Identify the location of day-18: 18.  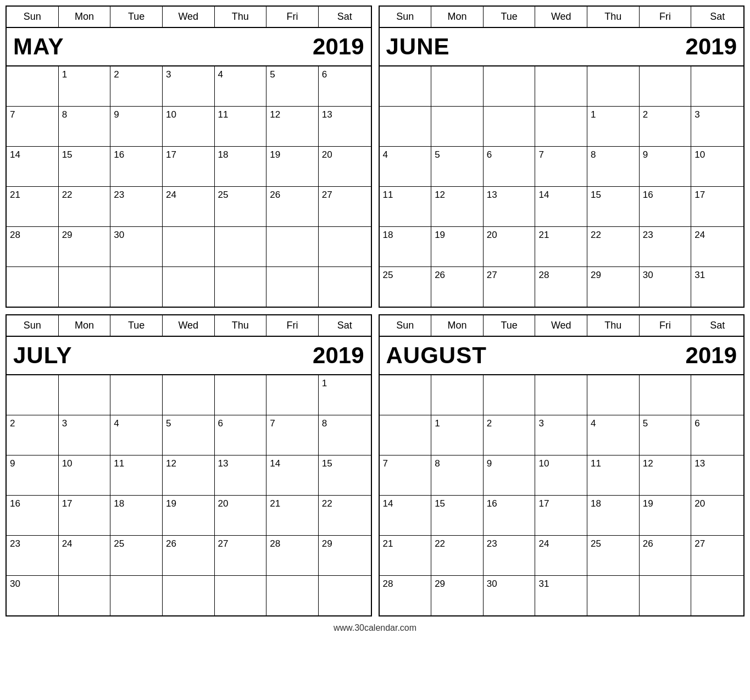
(136, 515).